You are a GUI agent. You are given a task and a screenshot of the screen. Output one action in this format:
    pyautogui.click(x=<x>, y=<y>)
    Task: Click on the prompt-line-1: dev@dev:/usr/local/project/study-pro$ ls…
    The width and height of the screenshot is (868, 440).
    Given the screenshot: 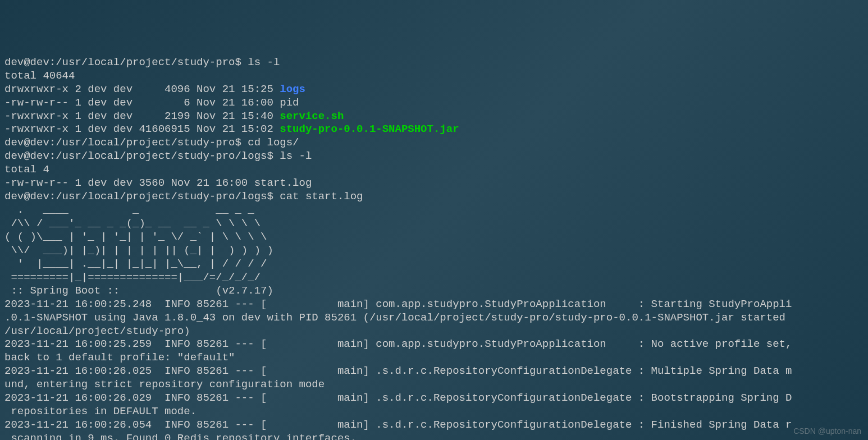 What is the action you would take?
    pyautogui.click(x=434, y=63)
    